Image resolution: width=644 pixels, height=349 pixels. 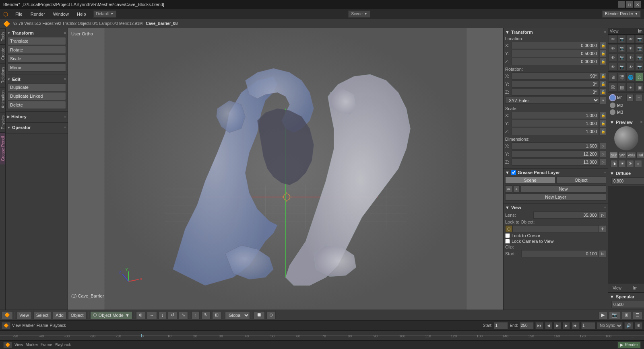 I want to click on timeline-prev-frame-button: ◀, so click(x=549, y=326).